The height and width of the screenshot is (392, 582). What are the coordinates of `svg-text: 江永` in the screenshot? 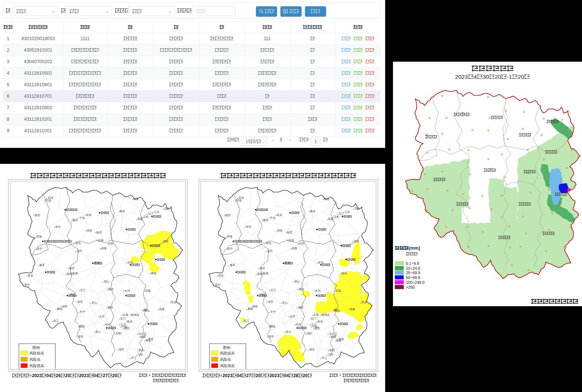 It's located at (157, 212).